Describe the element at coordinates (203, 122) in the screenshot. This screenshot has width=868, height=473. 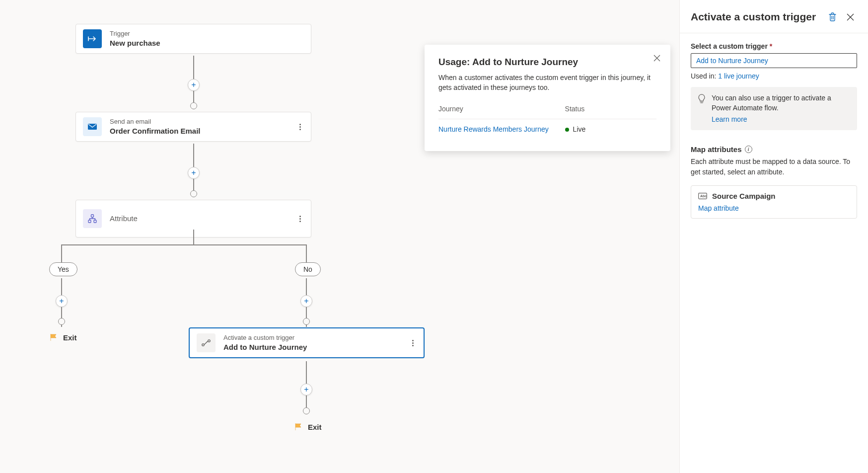
I see `node-label: Send an email` at that location.